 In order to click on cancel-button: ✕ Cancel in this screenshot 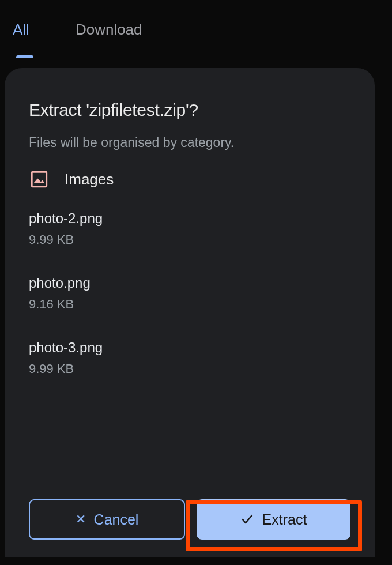, I will do `click(107, 519)`.